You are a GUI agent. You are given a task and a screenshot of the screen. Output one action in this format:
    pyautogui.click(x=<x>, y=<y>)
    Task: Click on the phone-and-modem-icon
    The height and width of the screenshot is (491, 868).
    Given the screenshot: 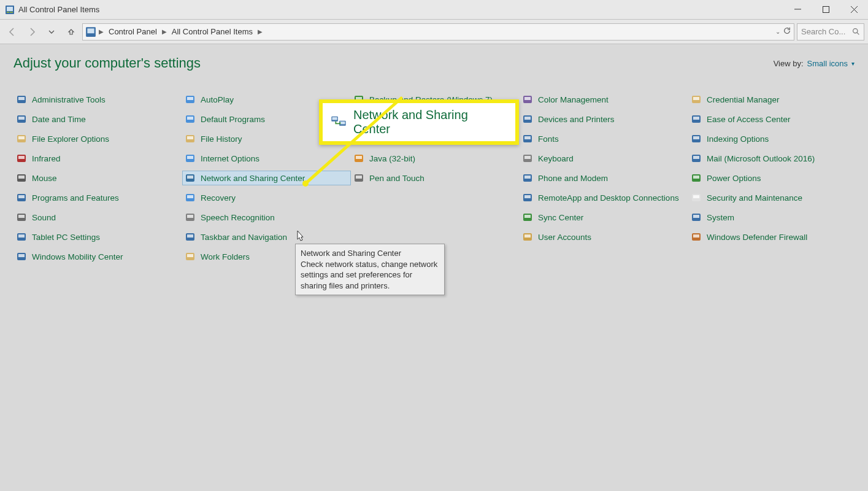 What is the action you would take?
    pyautogui.click(x=528, y=178)
    